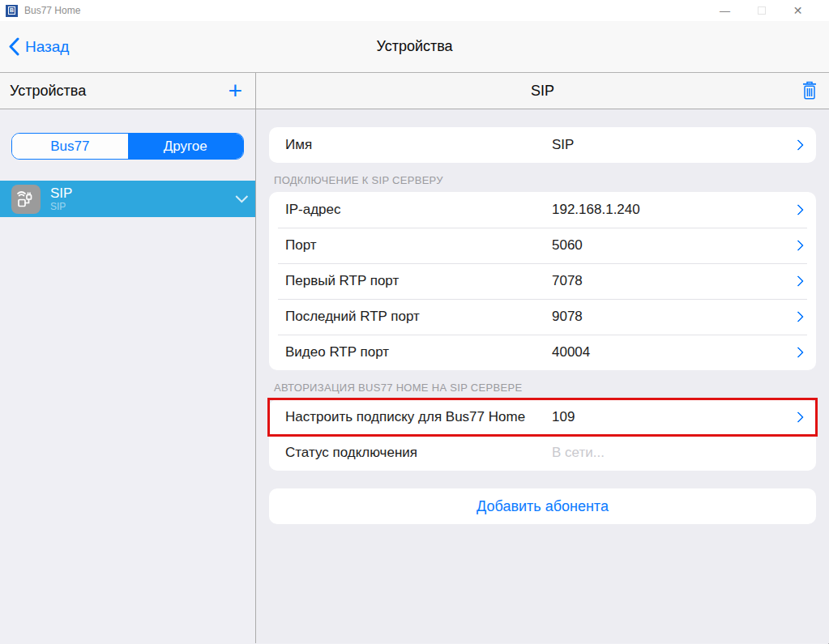  What do you see at coordinates (353, 317) in the screenshot?
I see `setting-label: Последний RTP порт` at bounding box center [353, 317].